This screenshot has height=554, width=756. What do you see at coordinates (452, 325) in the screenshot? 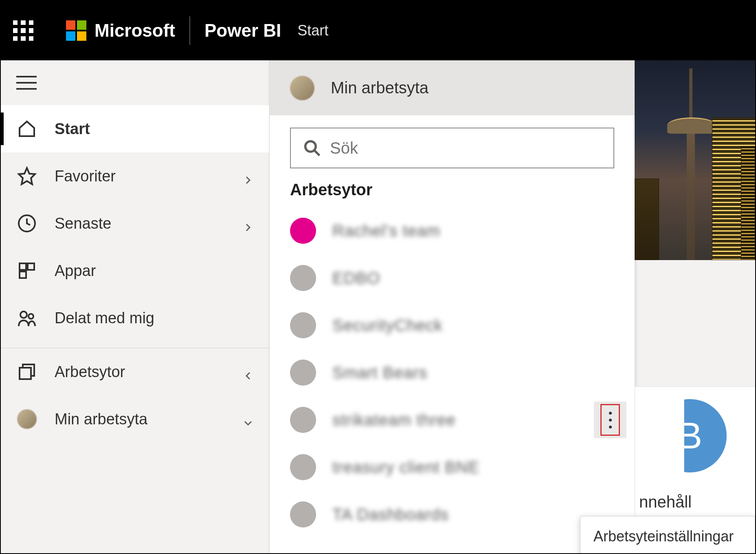
I see `workspace-item: SecurityCheck` at bounding box center [452, 325].